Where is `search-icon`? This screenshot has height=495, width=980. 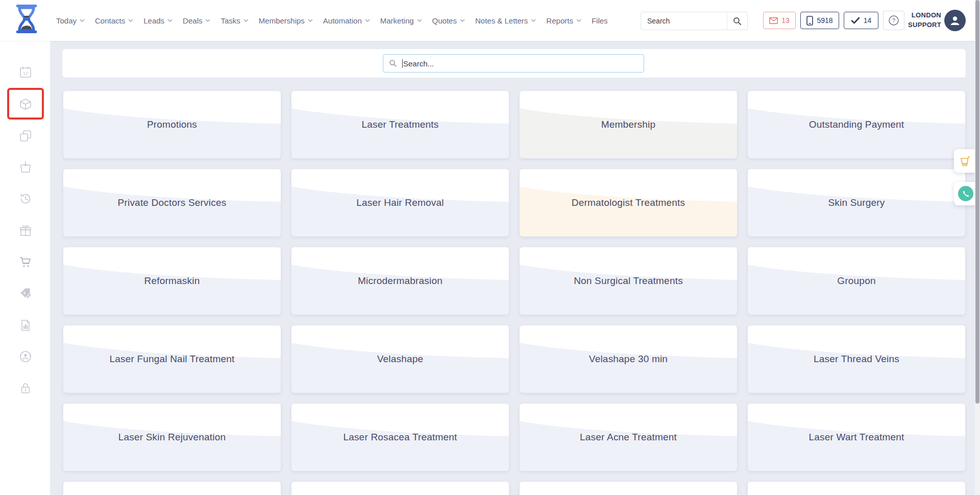 search-icon is located at coordinates (737, 21).